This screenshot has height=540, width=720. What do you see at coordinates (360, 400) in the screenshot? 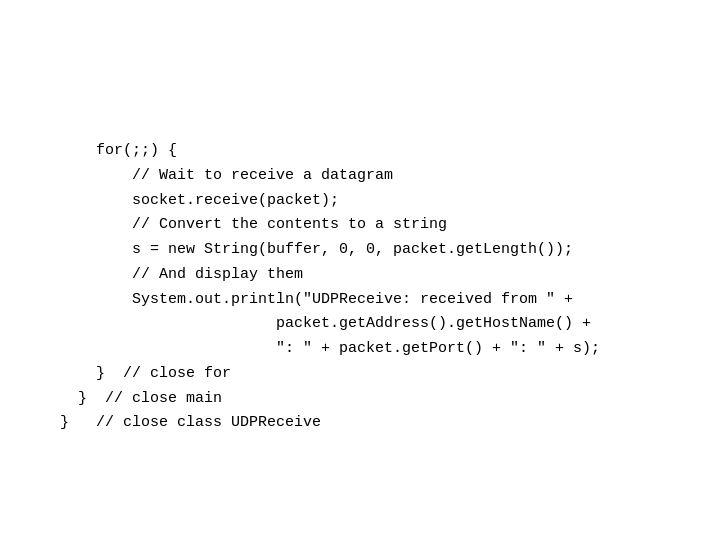
I see `code-line-12: } // close main` at bounding box center [360, 400].